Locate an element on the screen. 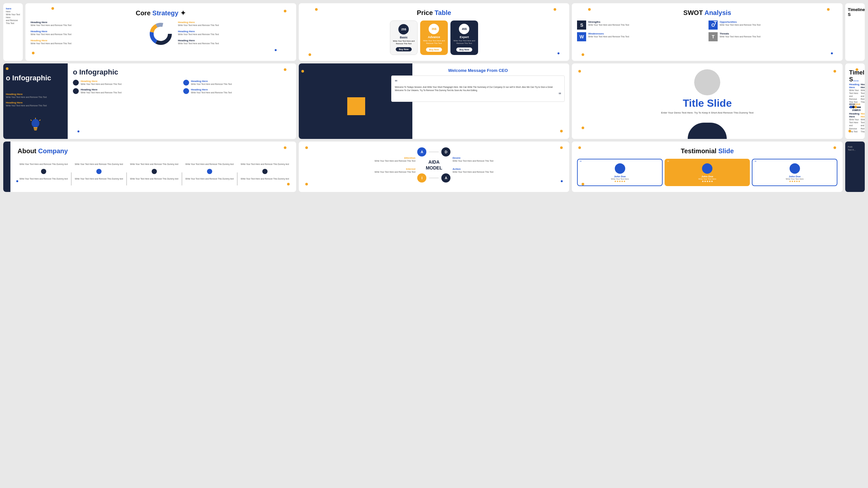 This screenshot has height=488, width=868. about-text-4: Write Your Text Here and Remove This Dum… is located at coordinates (99, 178).